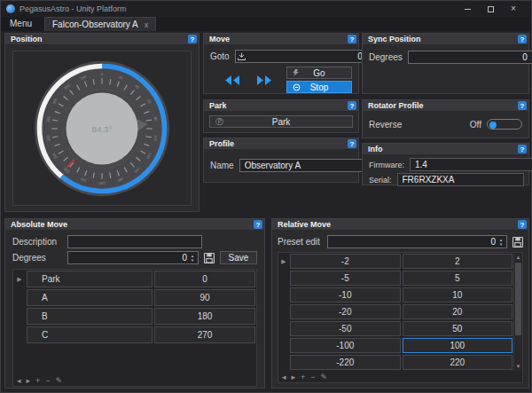 The image size is (532, 393). I want to click on scroll-up-icon: ▲, so click(518, 257).